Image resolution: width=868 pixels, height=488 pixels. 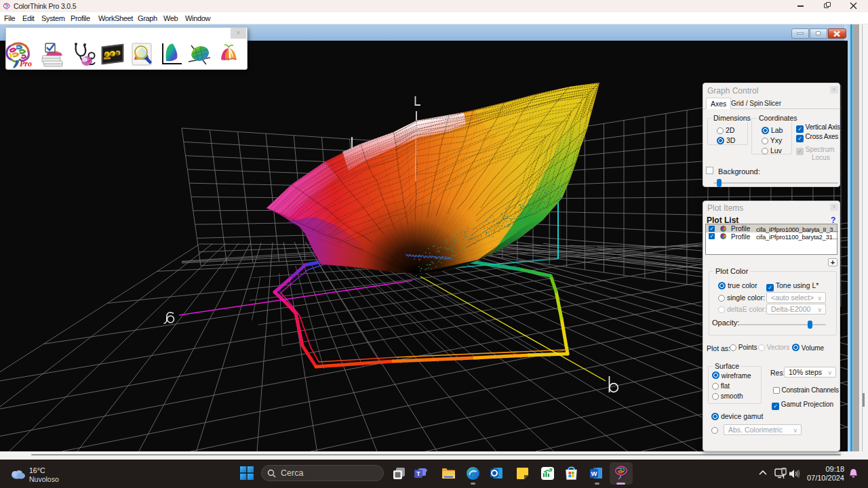 I want to click on svg-text: W, so click(x=594, y=473).